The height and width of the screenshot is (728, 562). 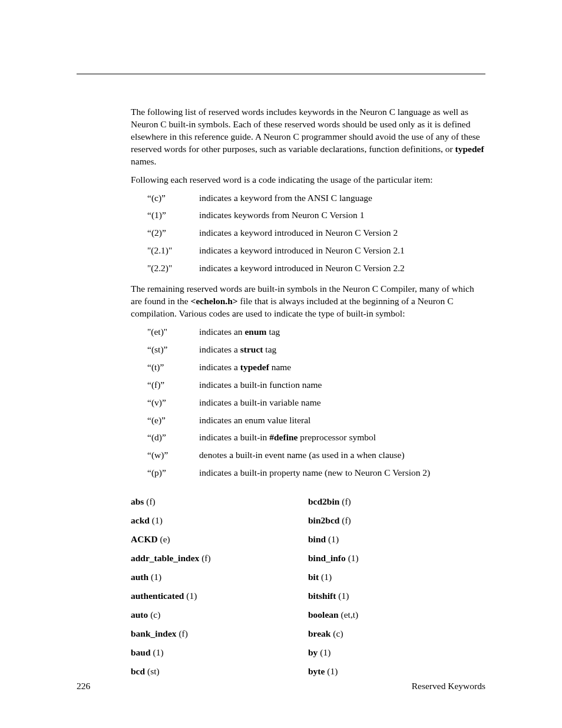 What do you see at coordinates (173, 403) in the screenshot?
I see `code-key: “(v)”` at bounding box center [173, 403].